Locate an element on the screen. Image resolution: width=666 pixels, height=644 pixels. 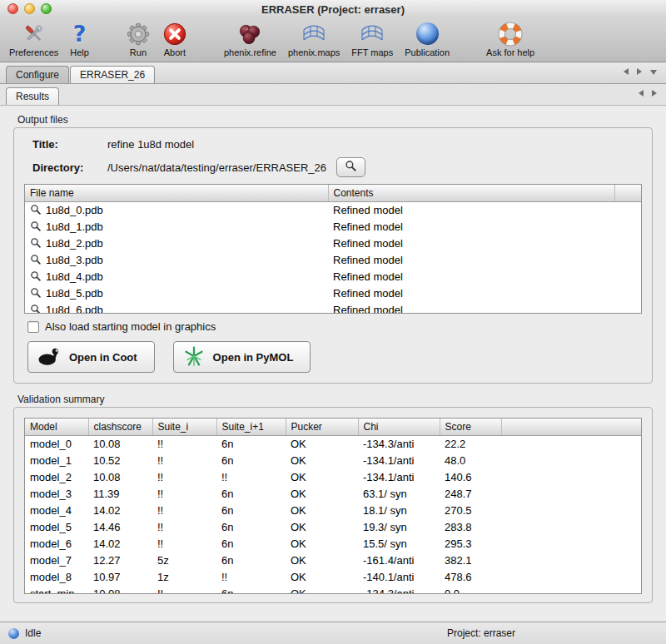
column-header-extra is located at coordinates (628, 193).